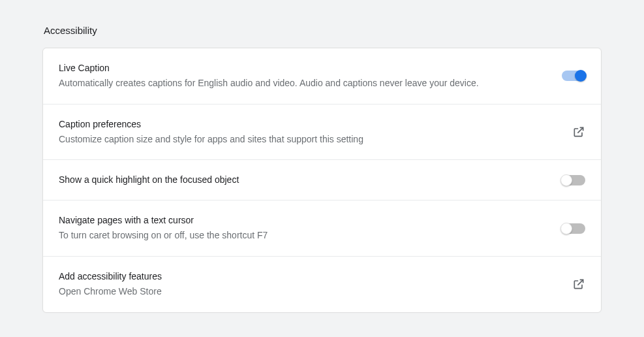 This screenshot has height=337, width=644. What do you see at coordinates (309, 124) in the screenshot?
I see `caption-prefs-label: Caption preferences` at bounding box center [309, 124].